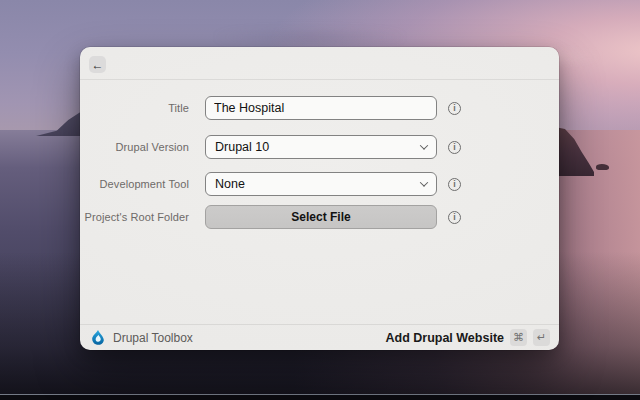  What do you see at coordinates (98, 65) in the screenshot?
I see `back-arrow-icon: ←` at bounding box center [98, 65].